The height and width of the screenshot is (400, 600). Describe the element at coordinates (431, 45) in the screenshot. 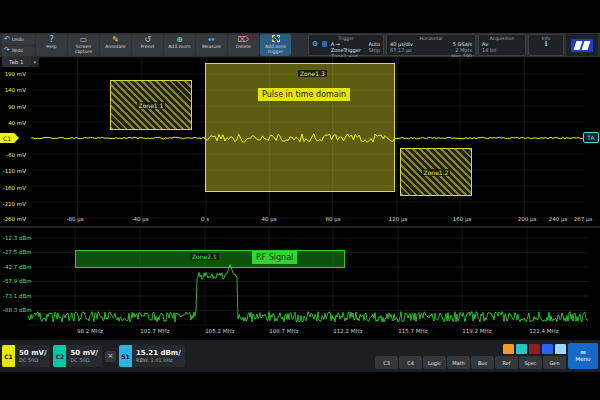

I see `horizontal-panel: Horizontal 40 µs/div 67.17 µs 5 GSa/s 2 …` at that location.